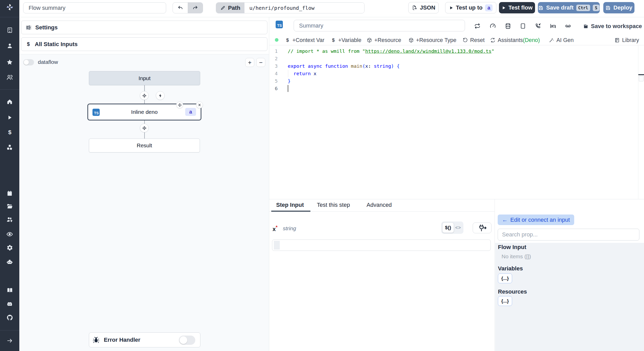  What do you see at coordinates (304, 8) in the screenshot?
I see `path-input` at bounding box center [304, 8].